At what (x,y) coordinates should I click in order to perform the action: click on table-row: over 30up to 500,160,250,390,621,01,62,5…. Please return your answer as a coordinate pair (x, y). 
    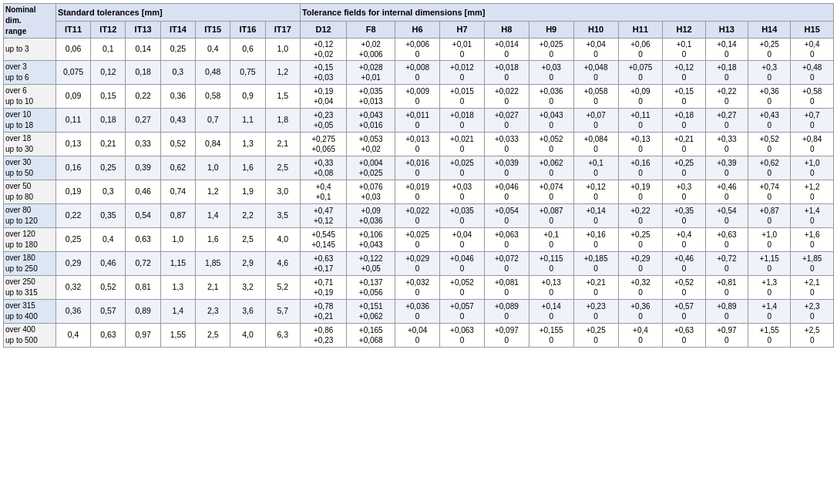
    Looking at the image, I should click on (419, 168).